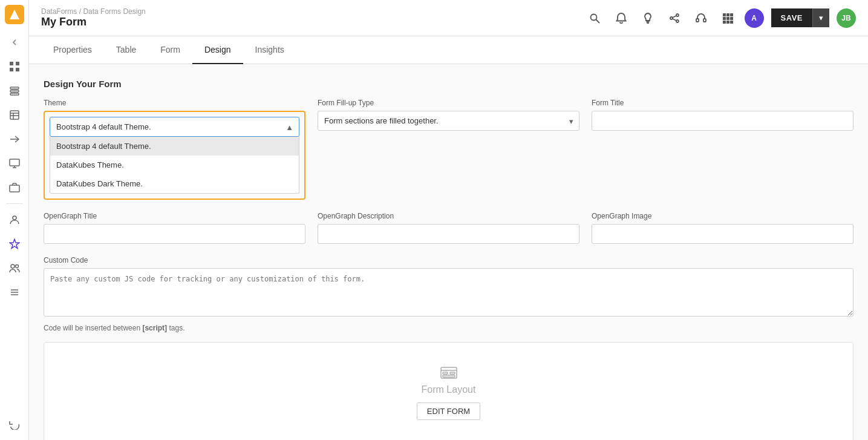  I want to click on custom-code-label: Custom Code, so click(449, 260).